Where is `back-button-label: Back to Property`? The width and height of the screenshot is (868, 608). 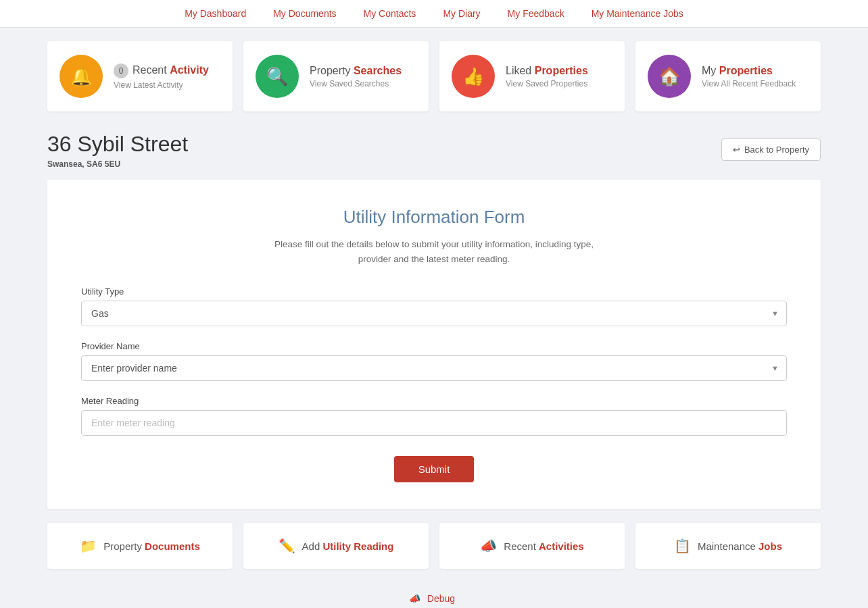
back-button-label: Back to Property is located at coordinates (777, 150).